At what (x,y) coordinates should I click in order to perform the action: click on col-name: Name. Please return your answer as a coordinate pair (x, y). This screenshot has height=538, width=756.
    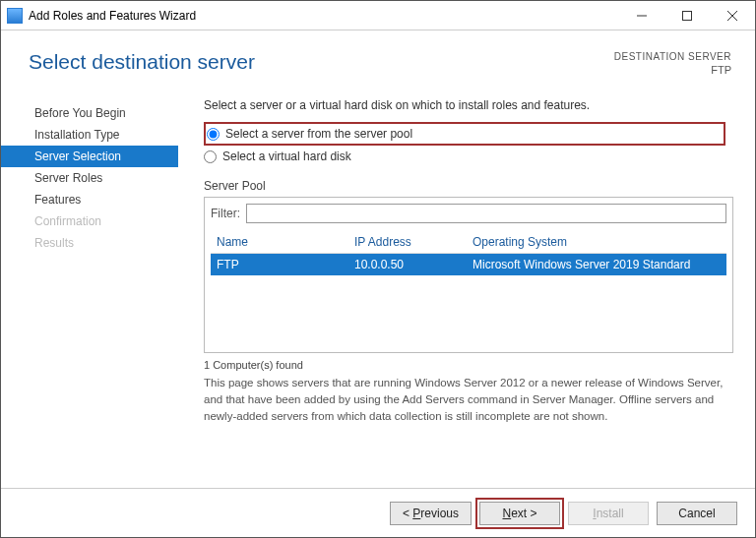
    Looking at the image, I should click on (285, 242).